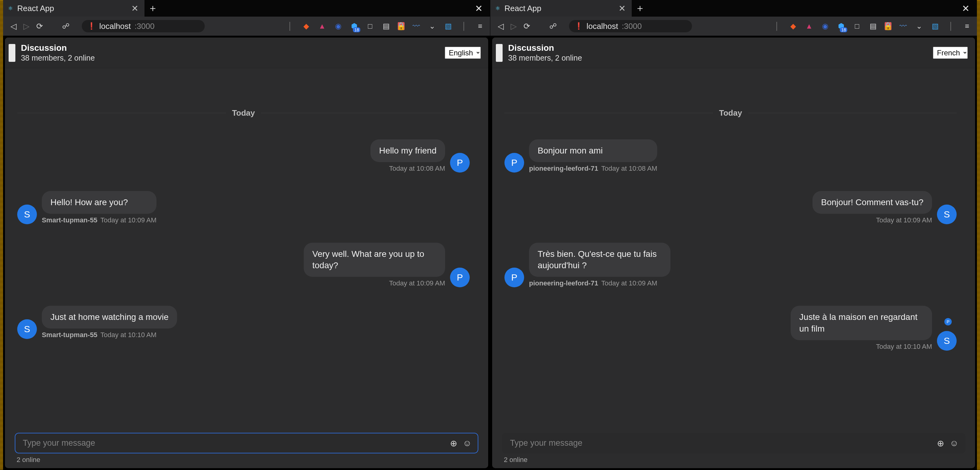 Image resolution: width=980 pixels, height=470 pixels. I want to click on url-port: :3000, so click(145, 27).